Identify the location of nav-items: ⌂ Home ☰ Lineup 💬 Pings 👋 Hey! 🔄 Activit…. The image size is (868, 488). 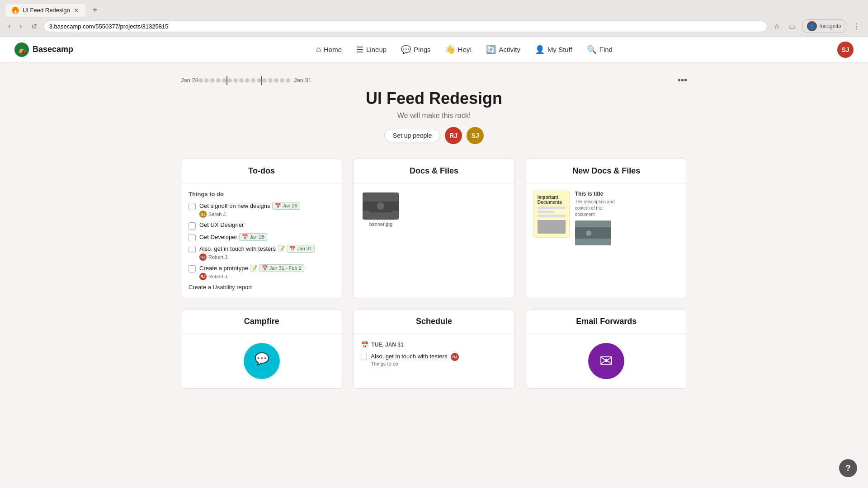
(464, 50).